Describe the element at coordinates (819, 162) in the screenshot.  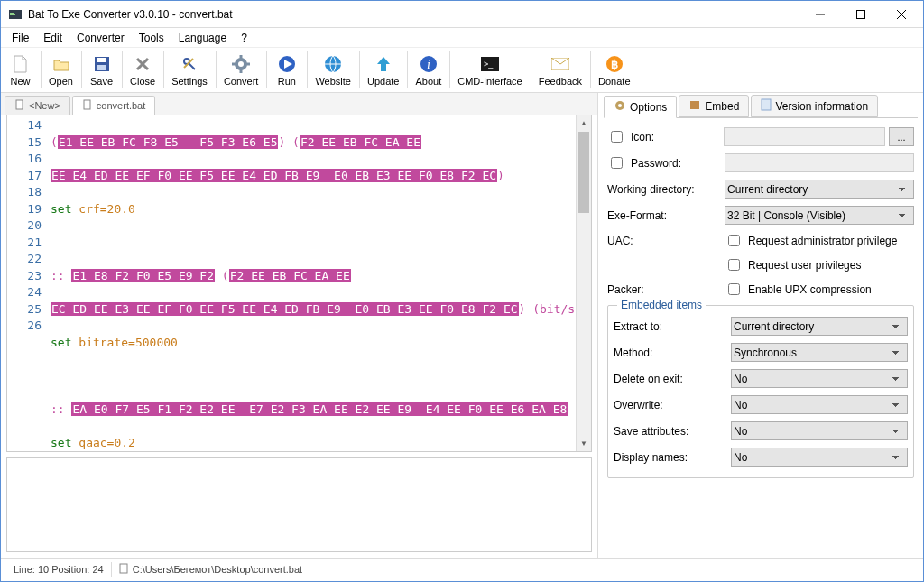
I see `password-field` at that location.